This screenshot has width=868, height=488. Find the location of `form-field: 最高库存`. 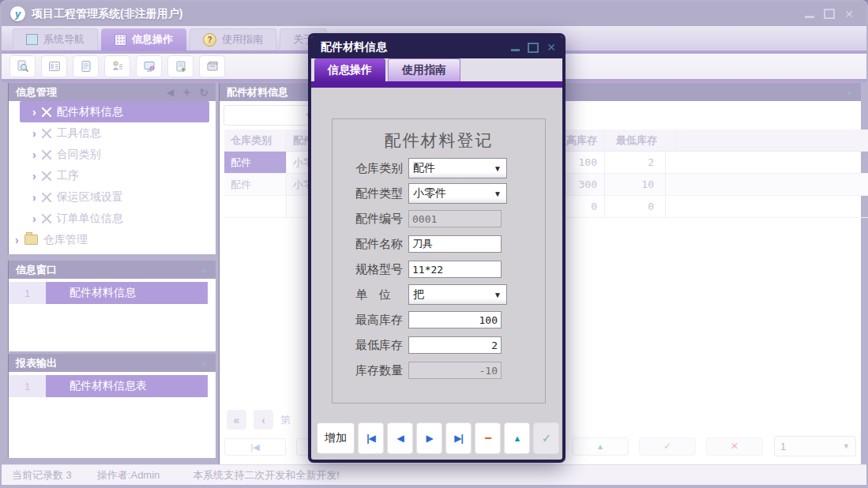

form-field: 最高库存 is located at coordinates (444, 320).